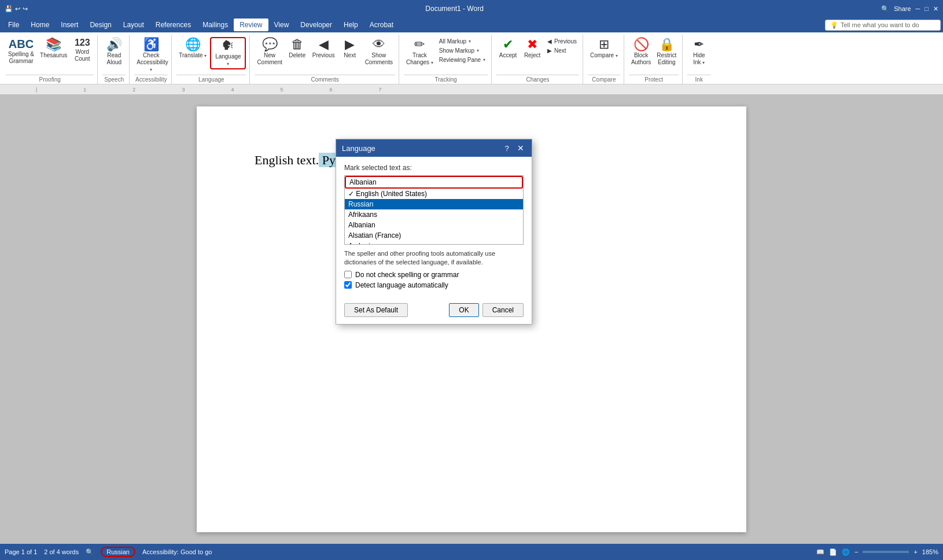 The width and height of the screenshot is (943, 560). I want to click on menu-view: View, so click(282, 25).